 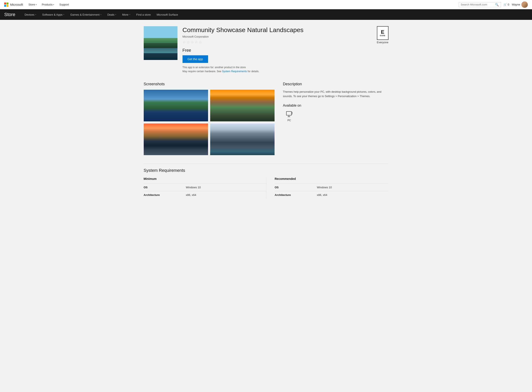 What do you see at coordinates (214, 67) in the screenshot?
I see `note-line1: This app is an extension for: another pr…` at bounding box center [214, 67].